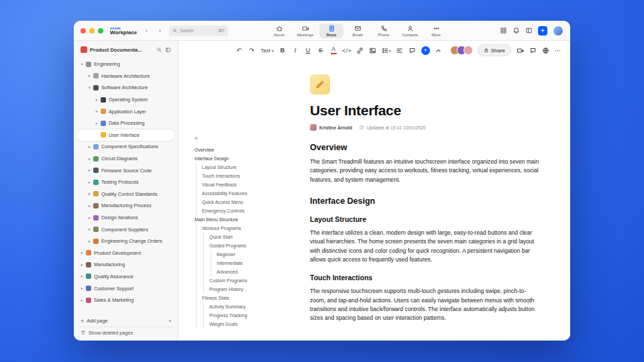  Describe the element at coordinates (494, 50) in the screenshot. I see `share-button: Share` at that location.